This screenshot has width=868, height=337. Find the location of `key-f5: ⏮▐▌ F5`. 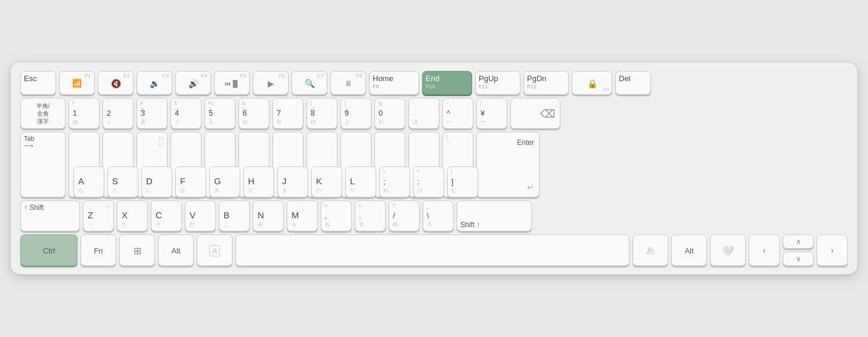

key-f5: ⏮▐▌ F5 is located at coordinates (232, 83).